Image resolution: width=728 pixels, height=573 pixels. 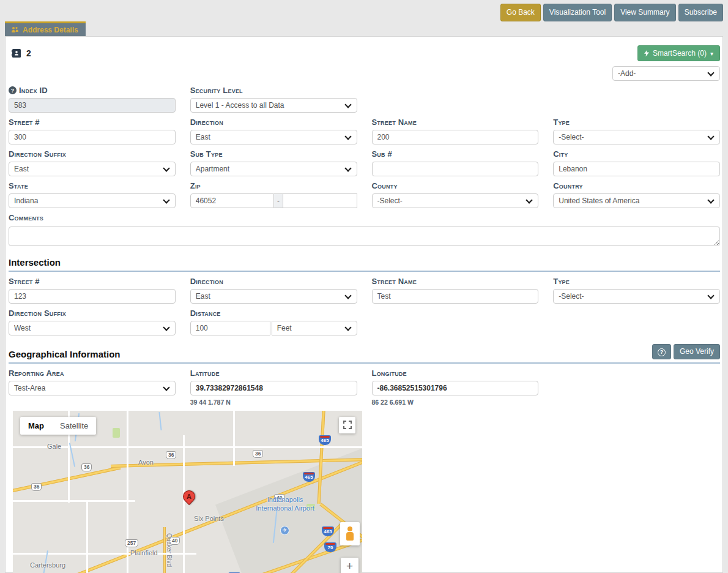 I want to click on city-input, so click(x=636, y=169).